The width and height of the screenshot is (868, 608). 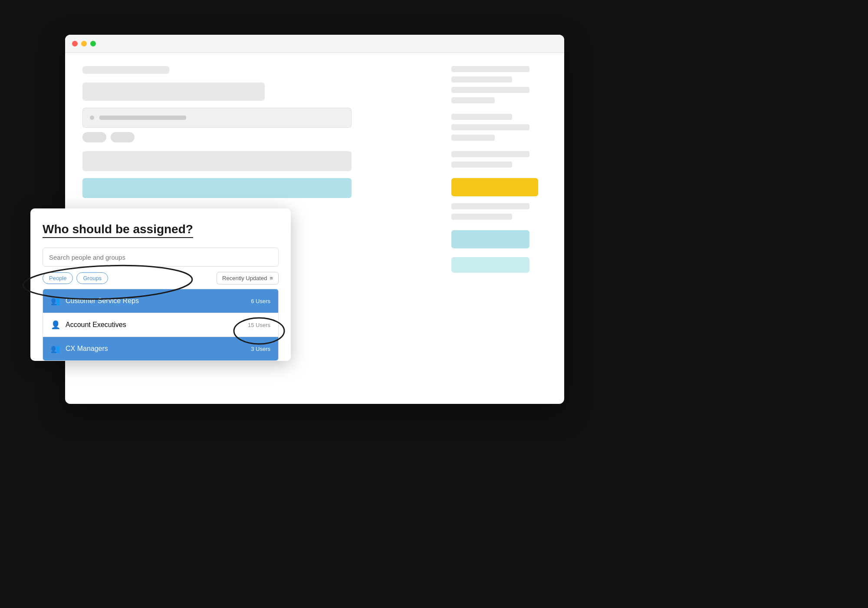 What do you see at coordinates (75, 43) in the screenshot?
I see `close-button` at bounding box center [75, 43].